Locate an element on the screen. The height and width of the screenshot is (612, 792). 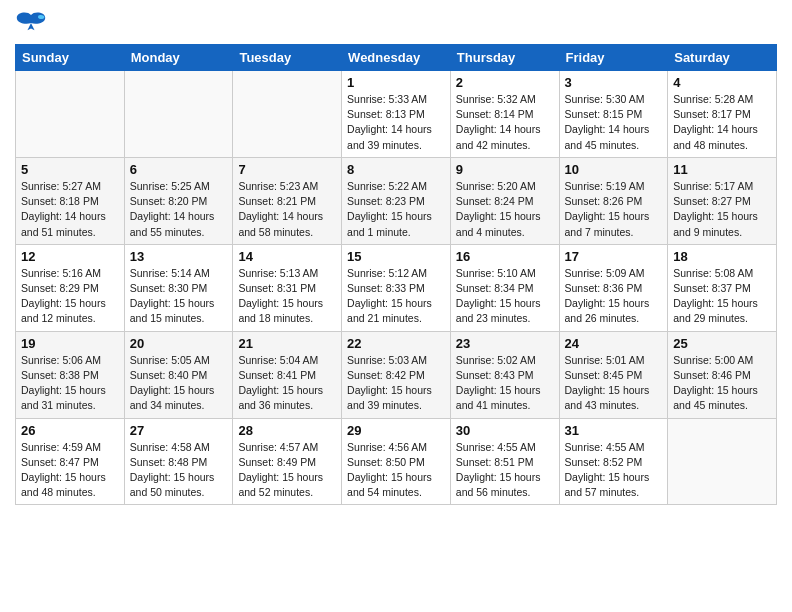
day-detail: Sunrise: 5:28 AM Sunset: 8:17 PM Dayligh… is located at coordinates (722, 122).